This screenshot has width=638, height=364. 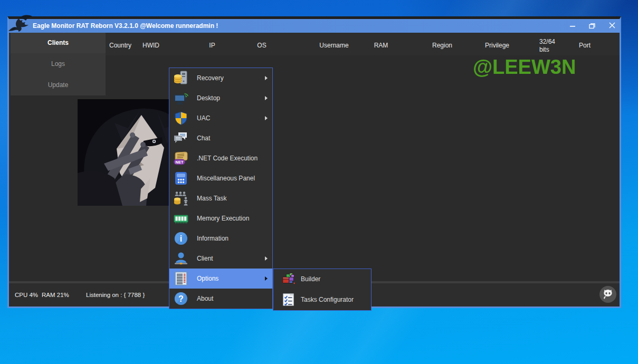 What do you see at coordinates (181, 198) in the screenshot?
I see `mass-task-icon` at bounding box center [181, 198].